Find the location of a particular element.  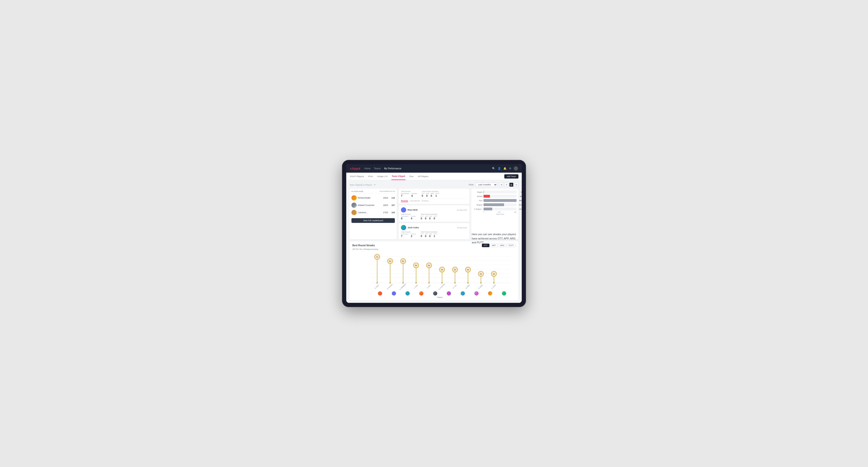

josh-coles-name: Josh Coles is located at coordinates (413, 228).